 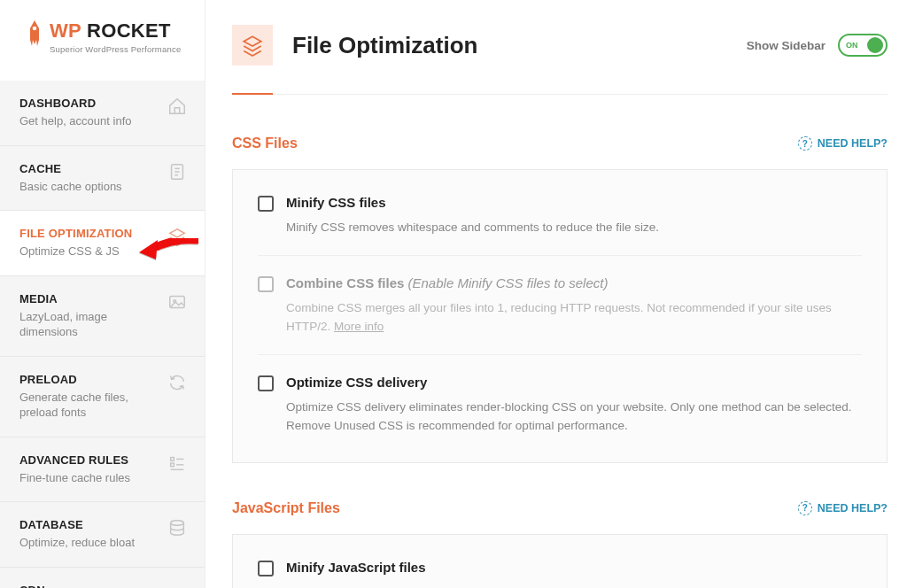 I want to click on database-icon, so click(x=177, y=528).